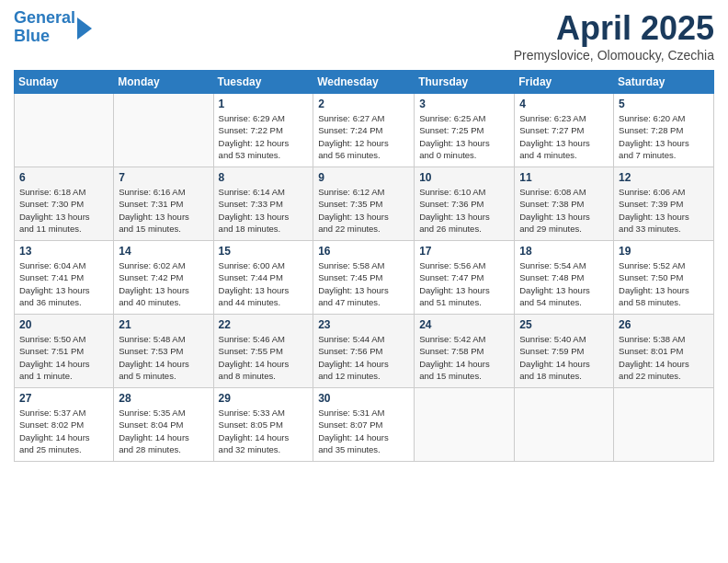 The height and width of the screenshot is (563, 728). What do you see at coordinates (364, 83) in the screenshot?
I see `calendar-header: SundayMondayTuesdayWednesdayThursdayFrid…` at bounding box center [364, 83].